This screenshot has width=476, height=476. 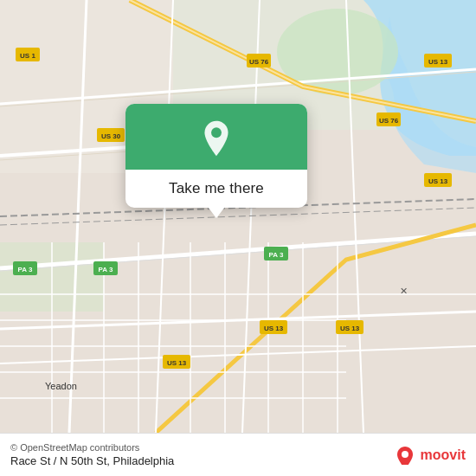 I want to click on svg-text: Yeadon, so click(x=61, y=386).